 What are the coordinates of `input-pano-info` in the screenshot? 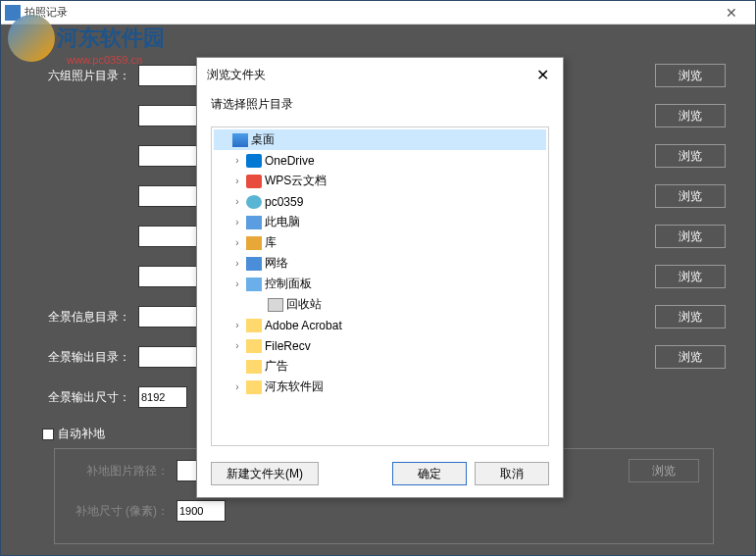 It's located at (168, 317).